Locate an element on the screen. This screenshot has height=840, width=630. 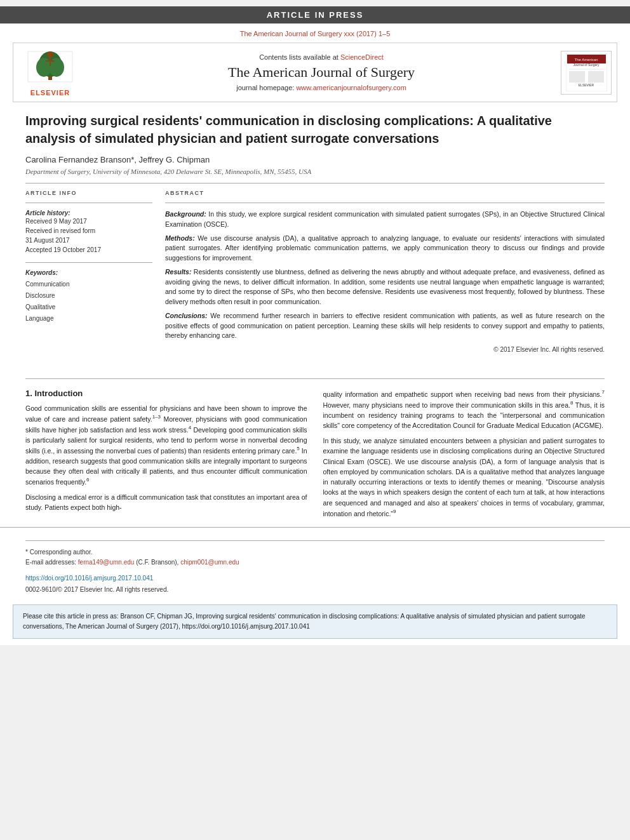
svg-text: Journal of Surgery is located at coordinates (586, 65).